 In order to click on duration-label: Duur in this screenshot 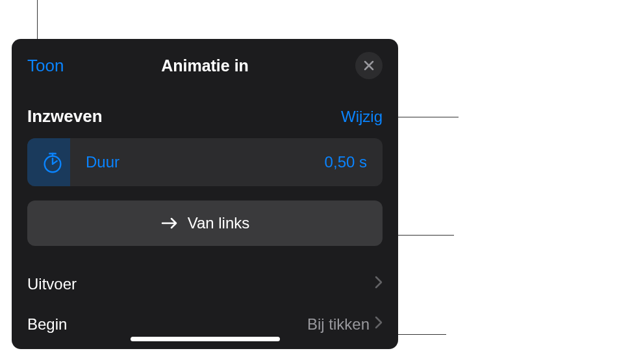, I will do `click(103, 162)`.